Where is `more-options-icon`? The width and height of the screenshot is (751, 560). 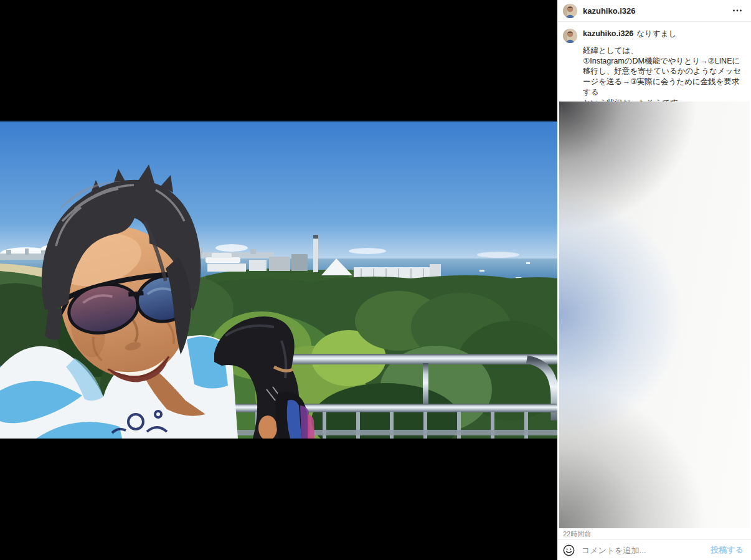 more-options-icon is located at coordinates (737, 11).